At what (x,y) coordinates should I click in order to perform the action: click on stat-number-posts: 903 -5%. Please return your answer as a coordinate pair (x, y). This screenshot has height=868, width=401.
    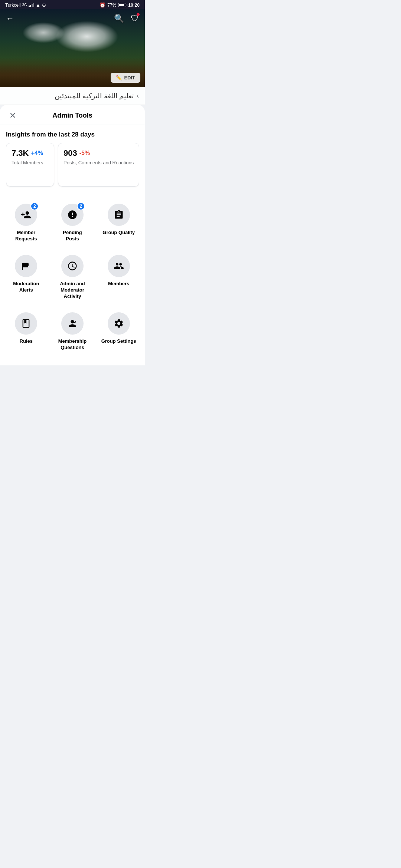
    Looking at the image, I should click on (99, 153).